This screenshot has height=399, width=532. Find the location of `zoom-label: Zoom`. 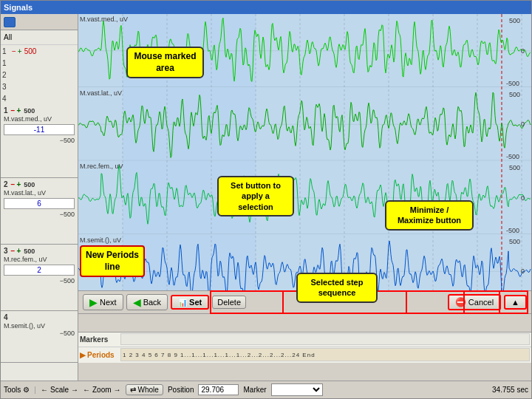

zoom-label: Zoom is located at coordinates (102, 390).